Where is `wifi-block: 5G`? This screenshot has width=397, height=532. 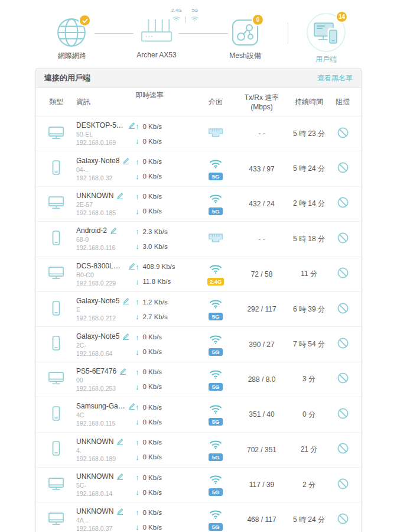 wifi-block: 5G is located at coordinates (216, 379).